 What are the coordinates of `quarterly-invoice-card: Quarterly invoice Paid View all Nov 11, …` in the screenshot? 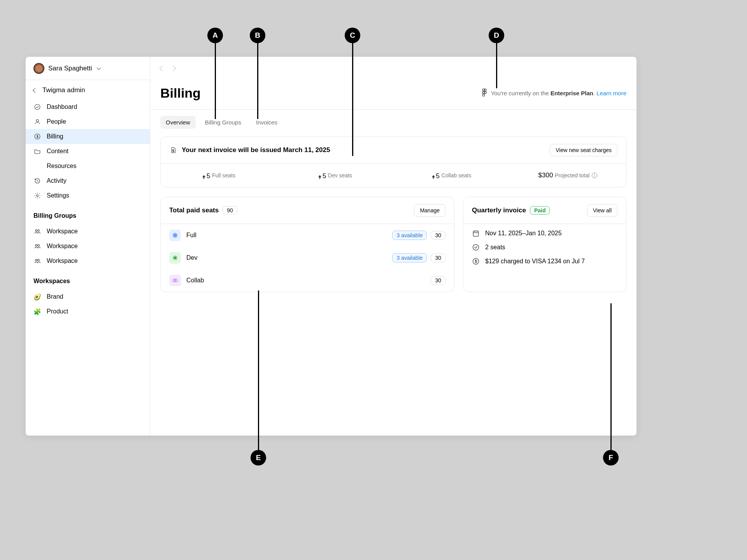 It's located at (545, 244).